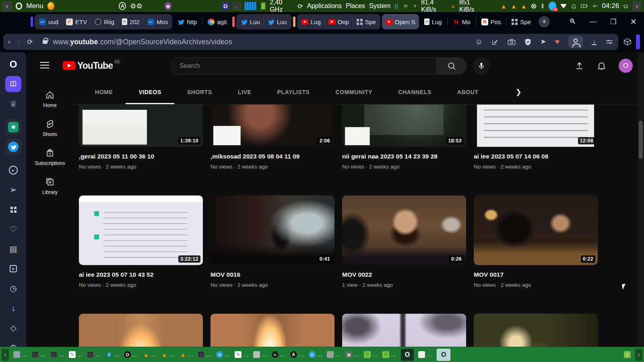 This screenshot has height=362, width=644. I want to click on tab-community: COMMUNITY, so click(354, 92).